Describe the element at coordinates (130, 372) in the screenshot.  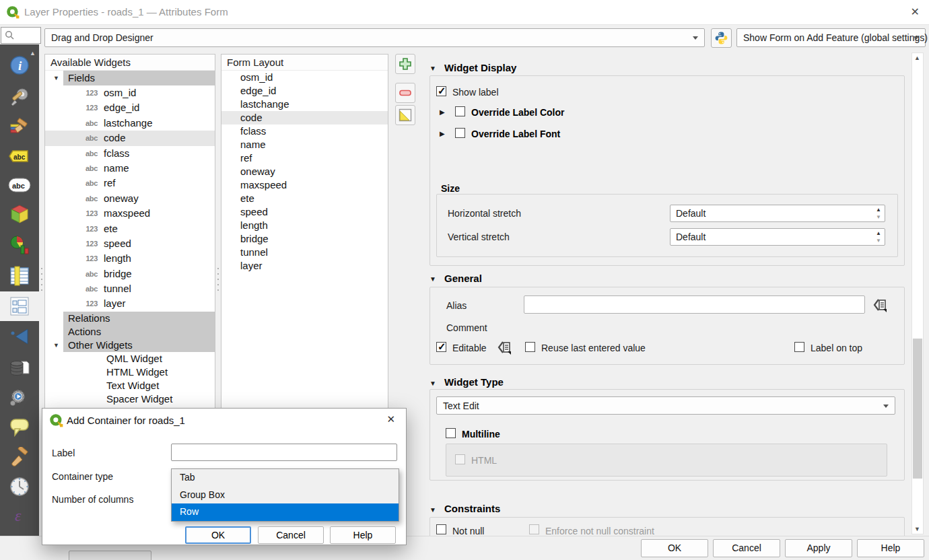
I see `other-widget-row: HTML Widget` at that location.